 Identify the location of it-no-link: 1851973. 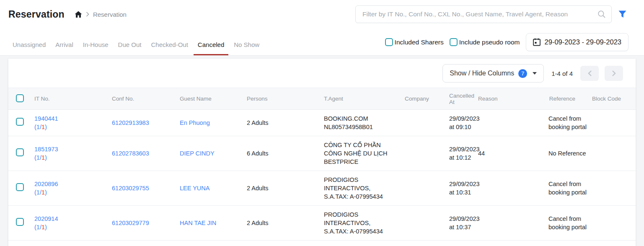
(46, 149).